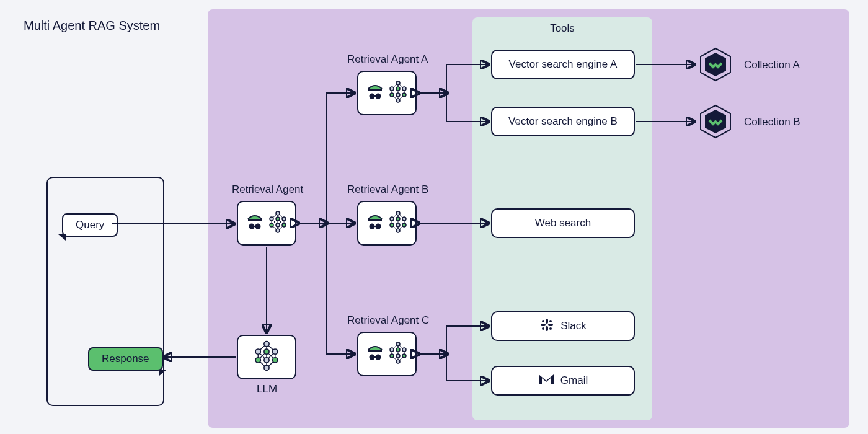  What do you see at coordinates (574, 326) in the screenshot?
I see `tool-slack-label: Slack` at bounding box center [574, 326].